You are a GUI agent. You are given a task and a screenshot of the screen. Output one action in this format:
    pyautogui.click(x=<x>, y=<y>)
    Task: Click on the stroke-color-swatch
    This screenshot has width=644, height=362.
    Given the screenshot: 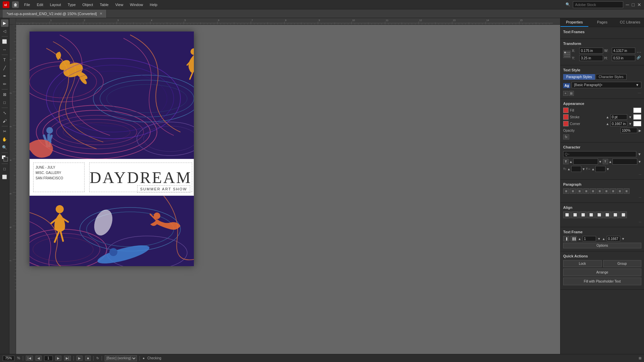 What is the action you would take?
    pyautogui.click(x=637, y=117)
    